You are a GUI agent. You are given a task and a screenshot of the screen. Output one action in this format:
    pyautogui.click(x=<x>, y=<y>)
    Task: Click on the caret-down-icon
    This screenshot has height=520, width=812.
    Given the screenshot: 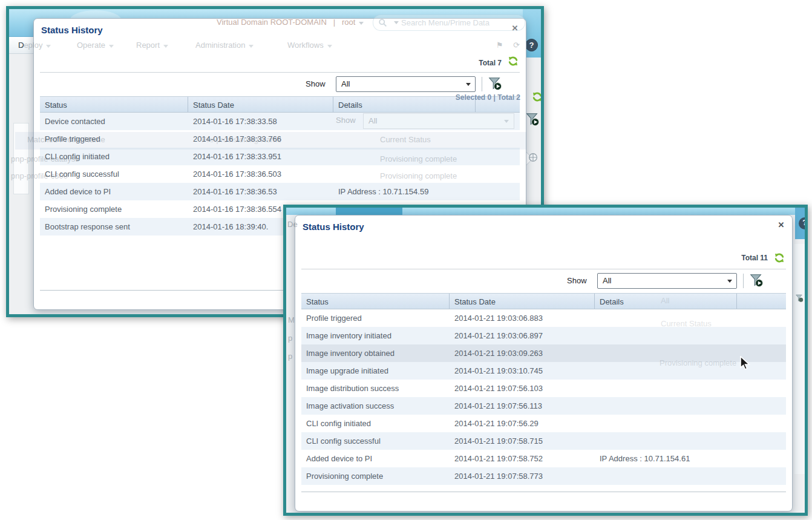 What is the action you would take?
    pyautogui.click(x=468, y=85)
    